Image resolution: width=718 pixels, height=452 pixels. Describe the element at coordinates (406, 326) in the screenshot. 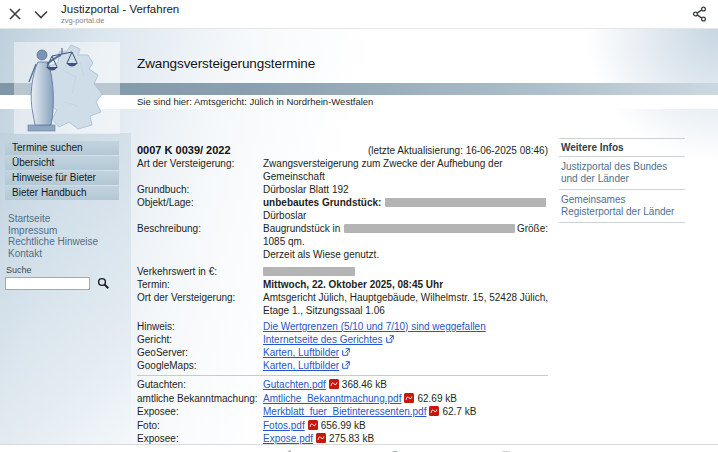

I see `field-value: Die Wertgrenzen (5/10 und 7/10) sind weg…` at that location.